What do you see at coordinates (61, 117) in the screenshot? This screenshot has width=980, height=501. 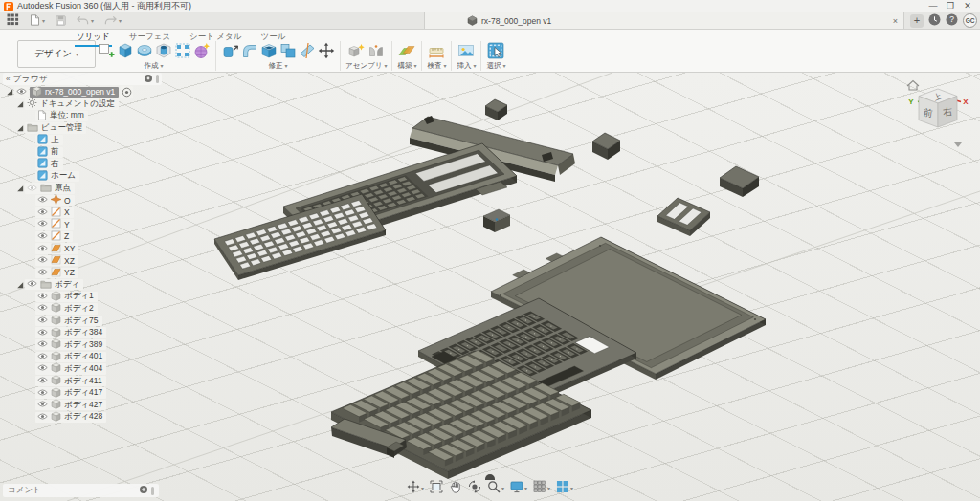 I see `tree-item: 単位: mm` at bounding box center [61, 117].